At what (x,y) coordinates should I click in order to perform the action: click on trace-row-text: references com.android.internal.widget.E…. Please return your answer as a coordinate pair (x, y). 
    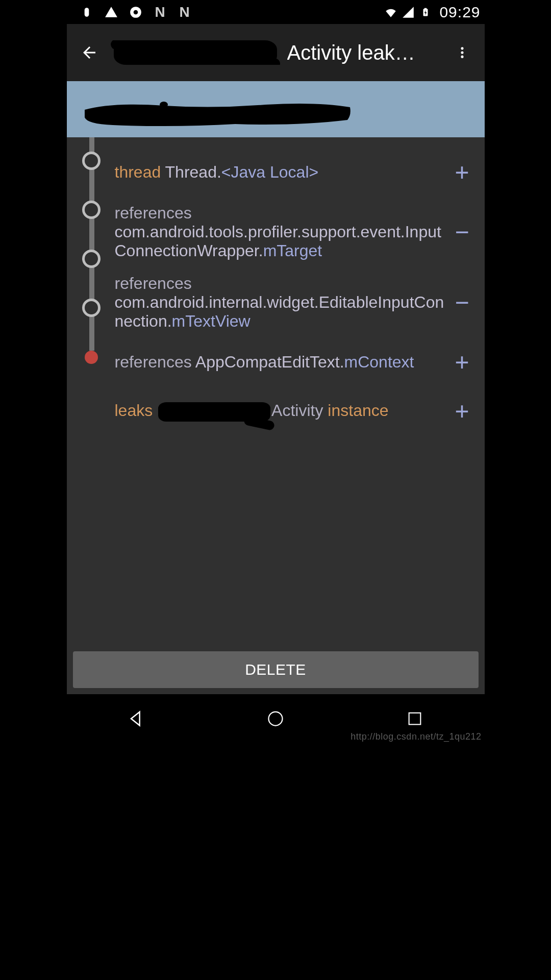
    Looking at the image, I should click on (281, 302).